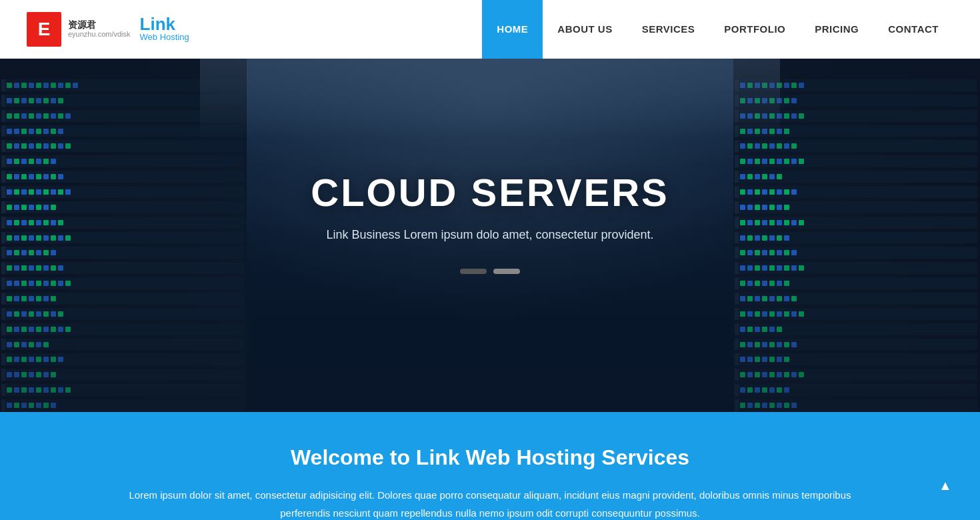 Image resolution: width=980 pixels, height=520 pixels. What do you see at coordinates (945, 485) in the screenshot?
I see `scroll-top-icon: ▲` at bounding box center [945, 485].